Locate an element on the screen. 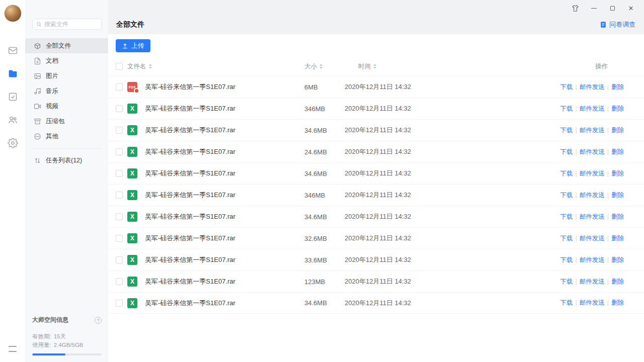 This screenshot has width=644, height=362. sidebar-item-videos: 视频 is located at coordinates (66, 106).